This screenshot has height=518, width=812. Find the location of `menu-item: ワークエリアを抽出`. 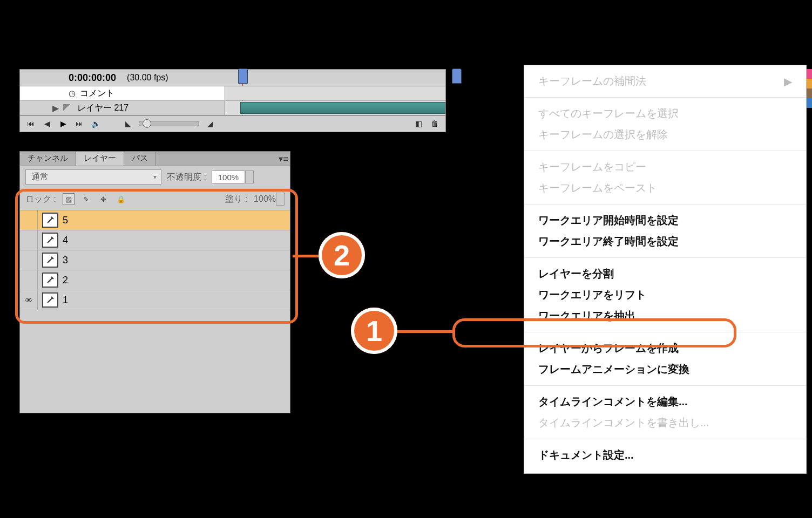

menu-item: ワークエリアを抽出 is located at coordinates (665, 316).